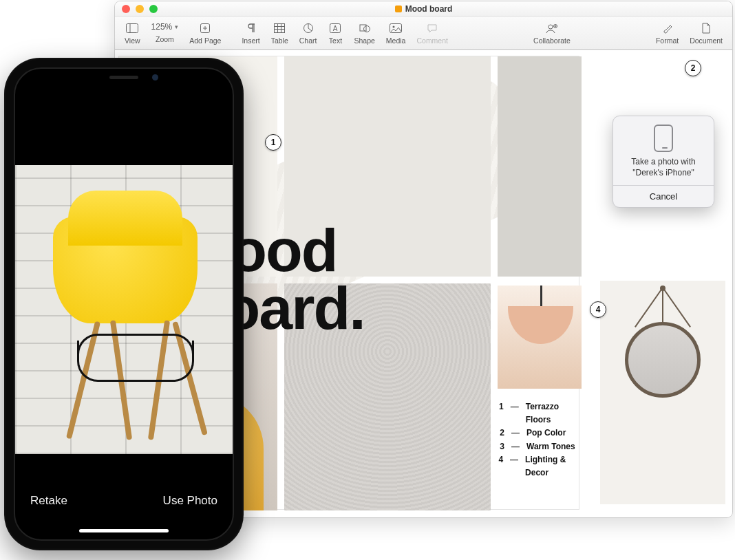 Image resolution: width=735 pixels, height=560 pixels. Describe the element at coordinates (124, 501) in the screenshot. I see `camera-actions: Retake Use Photo` at that location.